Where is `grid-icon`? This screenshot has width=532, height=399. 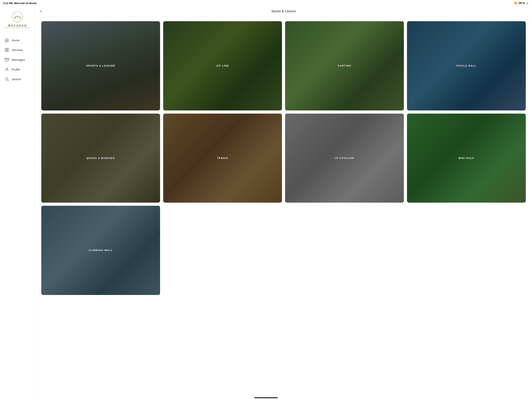 grid-icon is located at coordinates (7, 50).